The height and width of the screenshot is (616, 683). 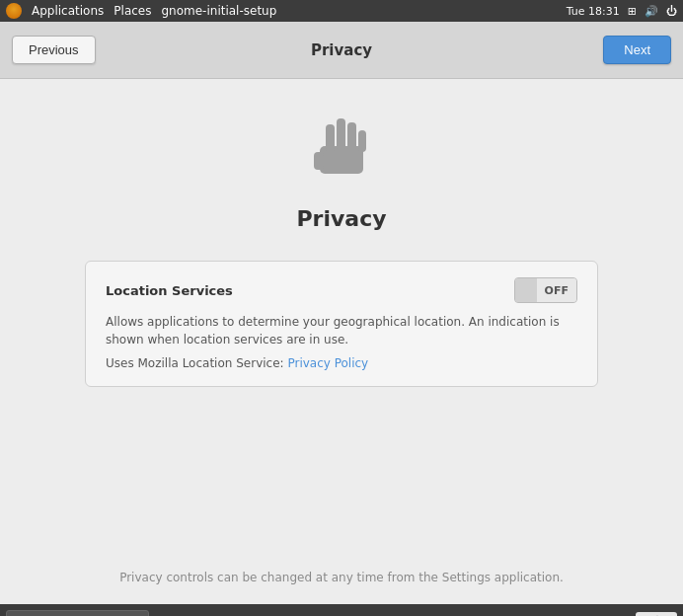 What do you see at coordinates (342, 11) in the screenshot?
I see `system-bar: Applications Places gnome-initial-setup …` at bounding box center [342, 11].